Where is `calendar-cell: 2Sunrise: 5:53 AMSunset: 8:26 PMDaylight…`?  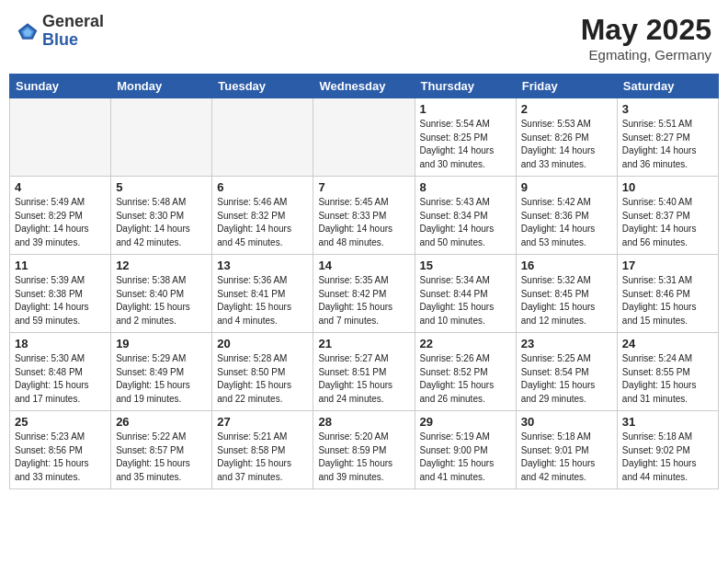
calendar-cell: 2Sunrise: 5:53 AMSunset: 8:26 PMDaylight… is located at coordinates (566, 138).